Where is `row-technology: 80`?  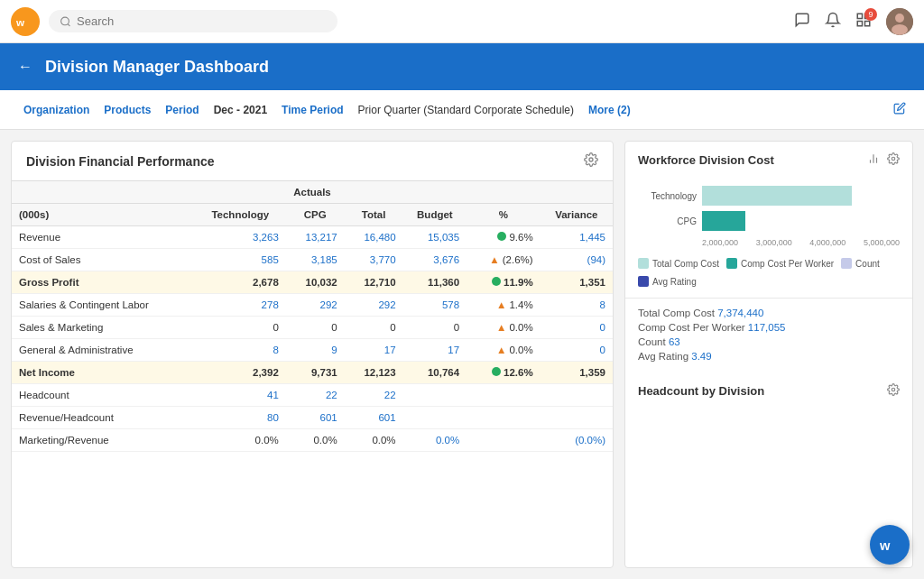 row-technology: 80 is located at coordinates (240, 418).